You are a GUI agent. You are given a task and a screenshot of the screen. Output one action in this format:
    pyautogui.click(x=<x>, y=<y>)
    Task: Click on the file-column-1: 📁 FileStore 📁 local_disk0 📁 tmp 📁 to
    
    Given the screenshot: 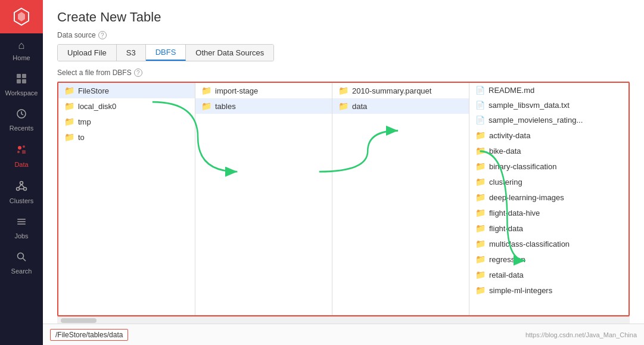 What is the action you would take?
    pyautogui.click(x=127, y=199)
    